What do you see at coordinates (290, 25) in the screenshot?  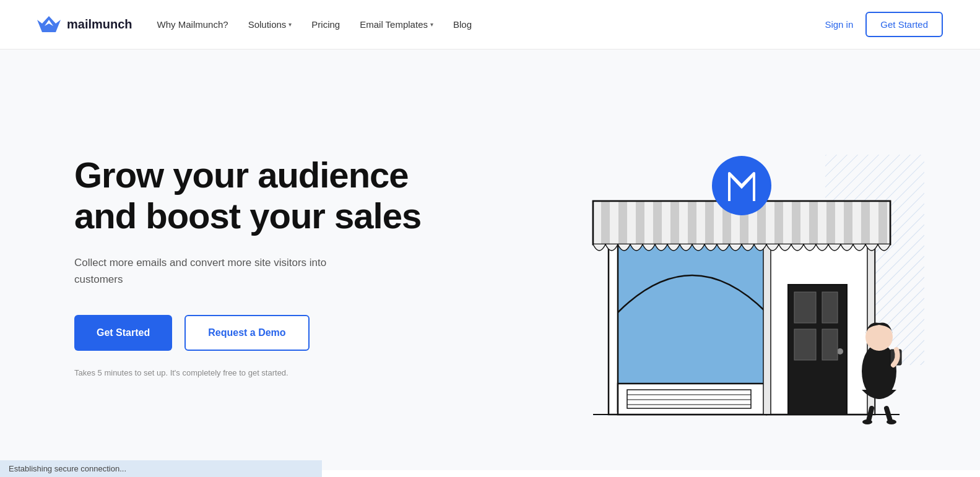 I see `solutions-chevron-icon: ▾` at bounding box center [290, 25].